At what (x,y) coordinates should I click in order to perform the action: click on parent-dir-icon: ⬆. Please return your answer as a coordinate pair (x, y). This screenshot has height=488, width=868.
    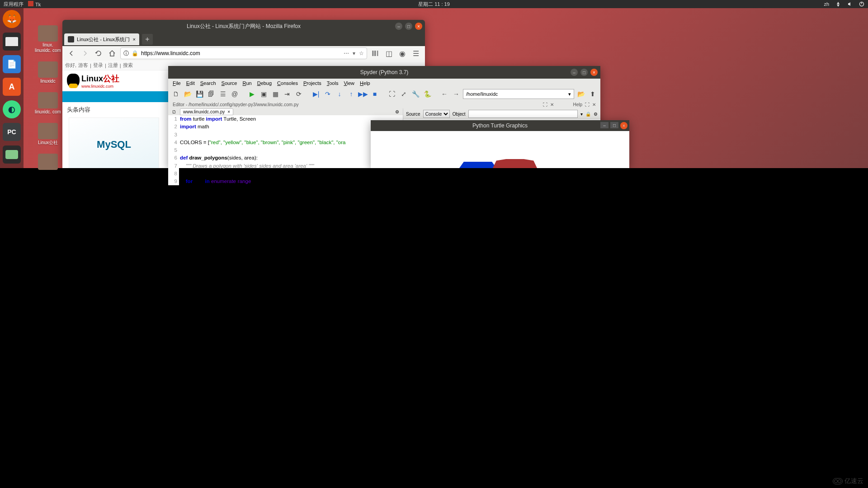
    Looking at the image, I should click on (593, 94).